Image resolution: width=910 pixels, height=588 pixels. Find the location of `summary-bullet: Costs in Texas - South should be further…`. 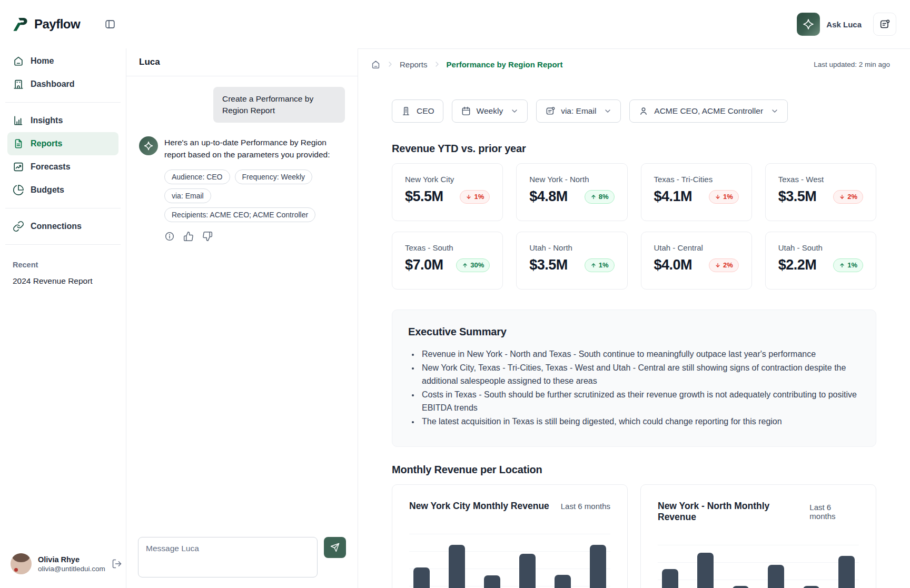

summary-bullet: Costs in Texas - South should be further… is located at coordinates (640, 401).